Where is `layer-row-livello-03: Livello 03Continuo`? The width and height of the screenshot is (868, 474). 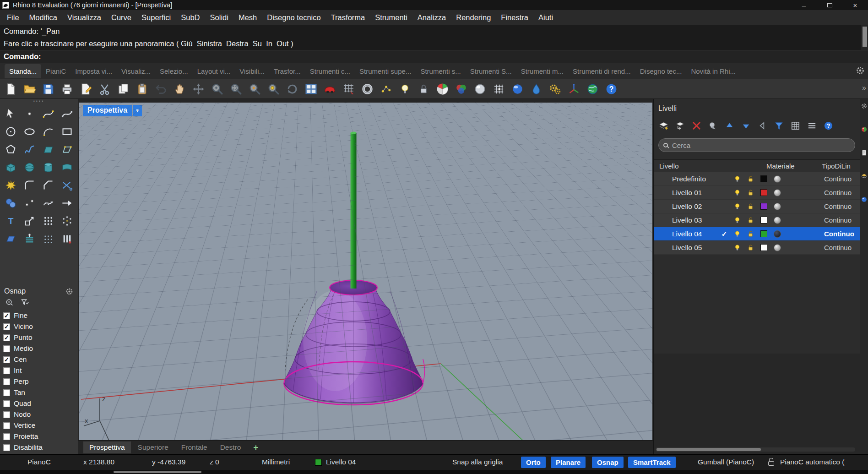
layer-row-livello-03: Livello 03Continuo is located at coordinates (757, 220).